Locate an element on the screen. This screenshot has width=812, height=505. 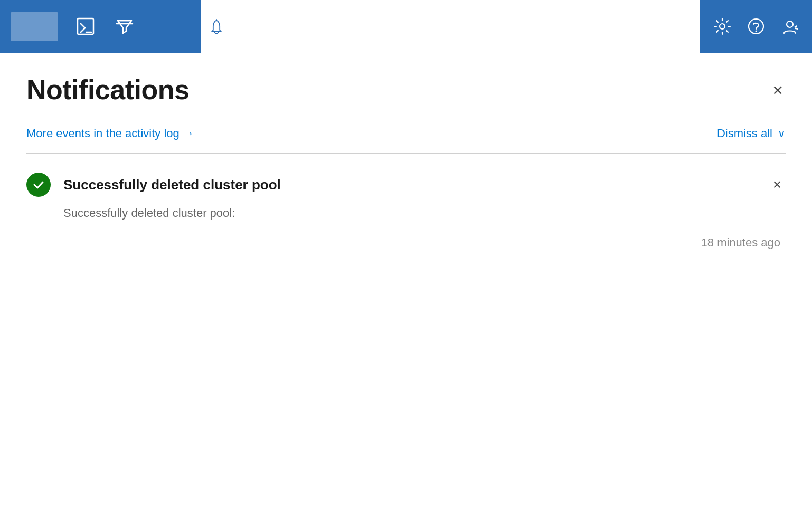
settings-icon is located at coordinates (722, 26).